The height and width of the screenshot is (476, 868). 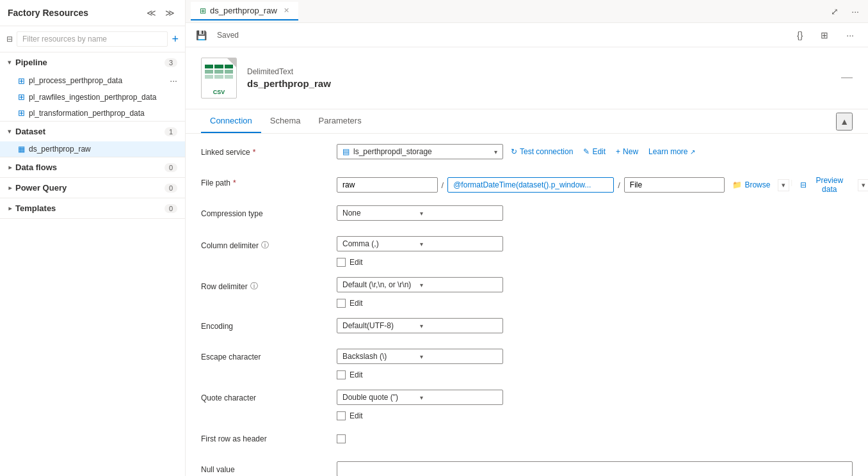 I want to click on preview-data-button: ⊟ Preview data, so click(x=825, y=185).